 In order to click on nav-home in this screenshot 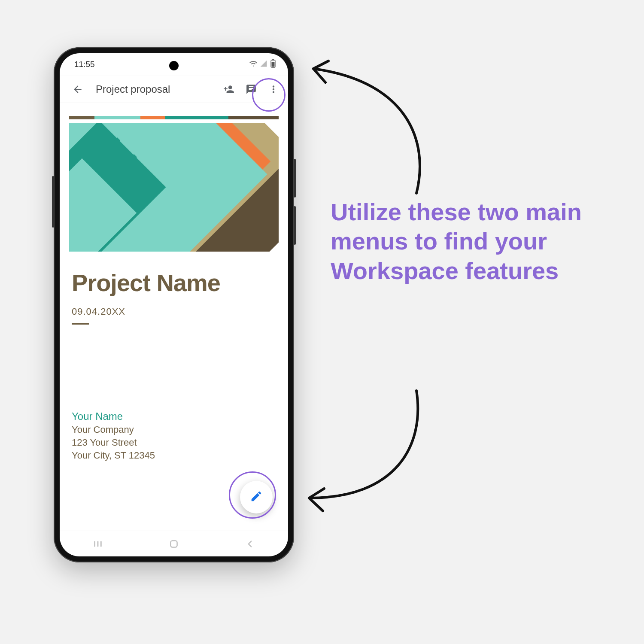, I will do `click(174, 544)`.